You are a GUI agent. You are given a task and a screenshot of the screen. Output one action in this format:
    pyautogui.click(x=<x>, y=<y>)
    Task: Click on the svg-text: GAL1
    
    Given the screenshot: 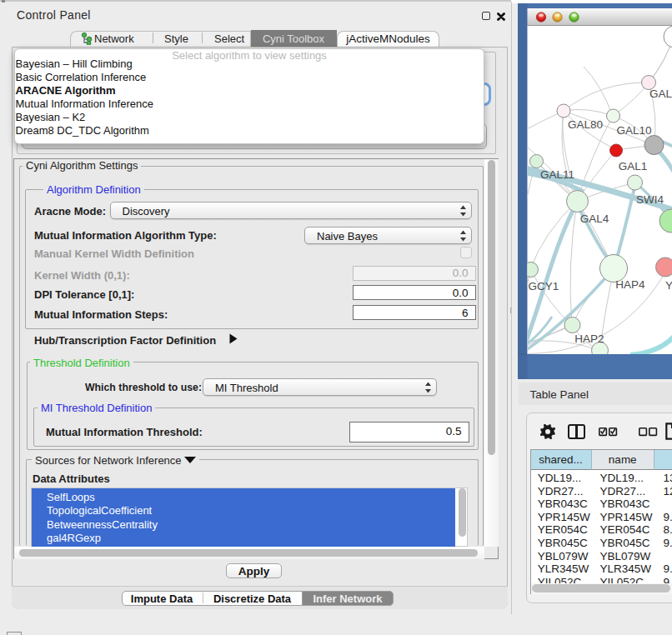 What is the action you would take?
    pyautogui.click(x=634, y=167)
    